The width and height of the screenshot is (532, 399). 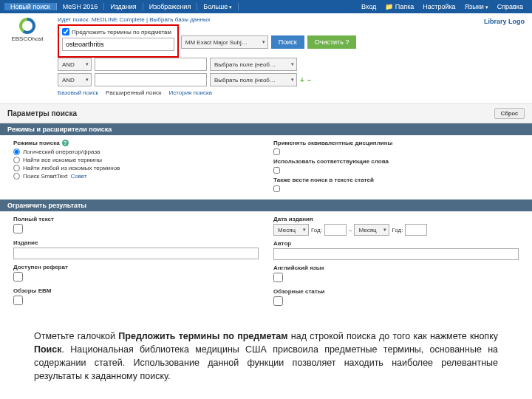 What do you see at coordinates (16, 168) in the screenshot?
I see `mode-any-radio` at bounding box center [16, 168].